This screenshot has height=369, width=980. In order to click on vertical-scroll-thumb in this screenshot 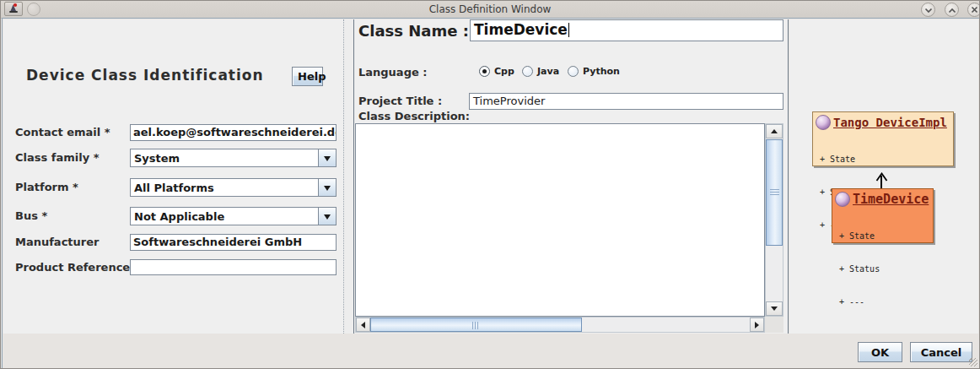, I will do `click(774, 193)`.